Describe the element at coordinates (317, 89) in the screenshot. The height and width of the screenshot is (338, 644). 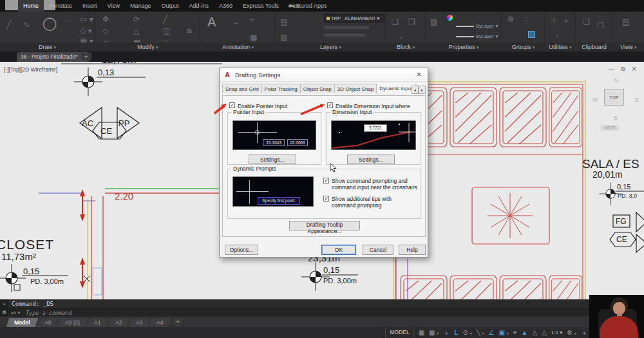
I see `tab-object-snap: Object Snap` at that location.